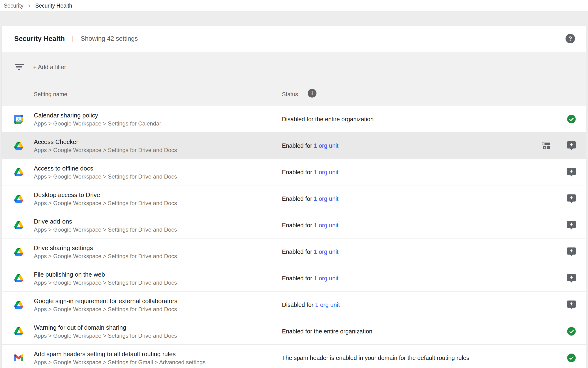 The image size is (588, 368). Describe the element at coordinates (105, 252) in the screenshot. I see `setting-text: Drive sharing settings Apps > Google Wor…` at that location.